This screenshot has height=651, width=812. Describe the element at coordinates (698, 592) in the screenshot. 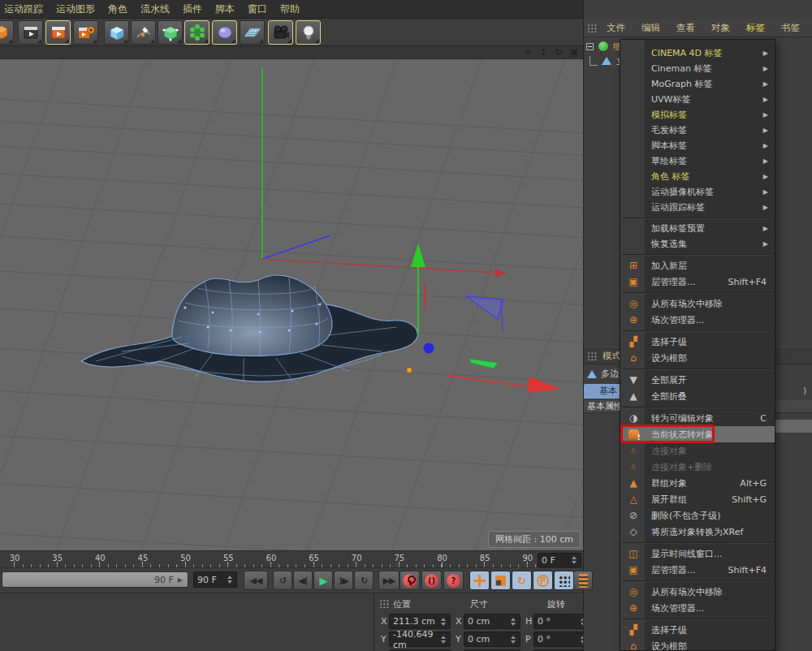

I see `menu-command-6-0: ◎从所有场次中移除` at that location.